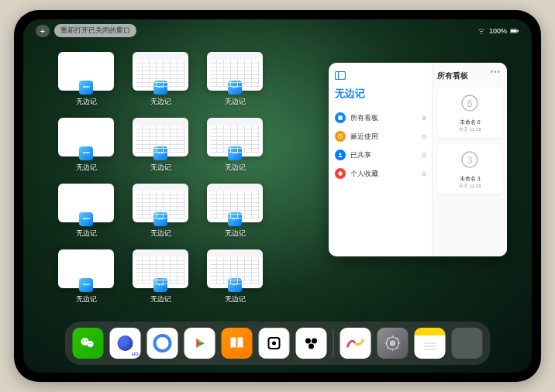  Describe the element at coordinates (470, 179) in the screenshot. I see `board-name: 未命名 3` at that location.